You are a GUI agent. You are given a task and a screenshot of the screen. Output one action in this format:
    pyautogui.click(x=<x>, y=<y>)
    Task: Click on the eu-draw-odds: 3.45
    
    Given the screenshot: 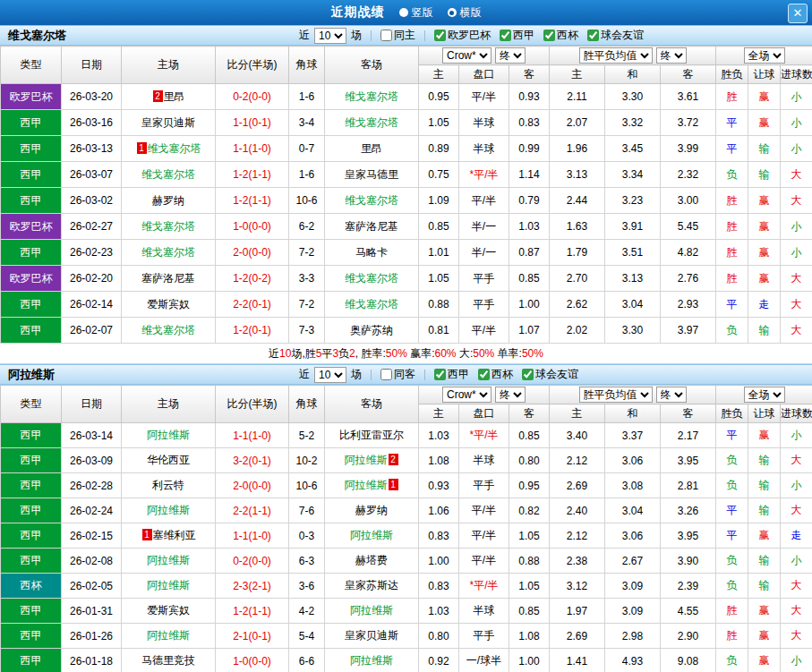 What is the action you would take?
    pyautogui.click(x=633, y=149)
    